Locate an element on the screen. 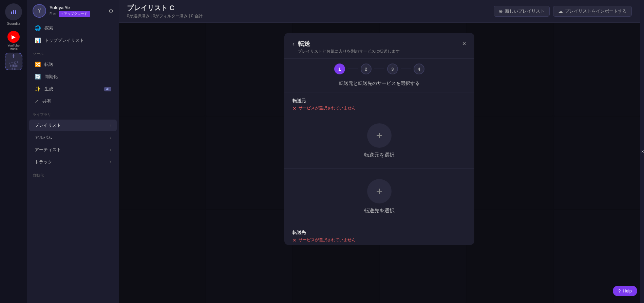 Image resolution: width=644 pixels, height=303 pixels. user-header: Y Yukiya Ye Free ↑ アップグレード ⚙ is located at coordinates (73, 11).